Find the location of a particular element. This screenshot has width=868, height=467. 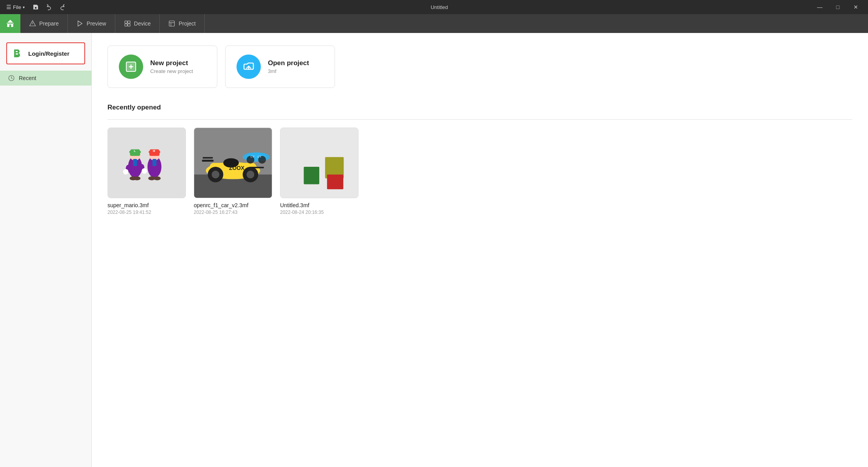

sidebar: Login/Register Recent is located at coordinates (46, 250).